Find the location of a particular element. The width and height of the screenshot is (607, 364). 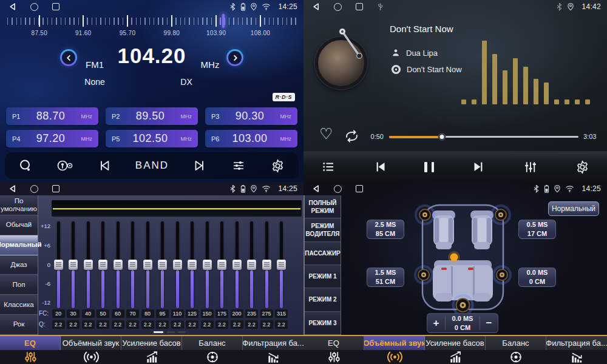

listening-mode-item-5: РЕЖИМ 3 is located at coordinates (323, 323).